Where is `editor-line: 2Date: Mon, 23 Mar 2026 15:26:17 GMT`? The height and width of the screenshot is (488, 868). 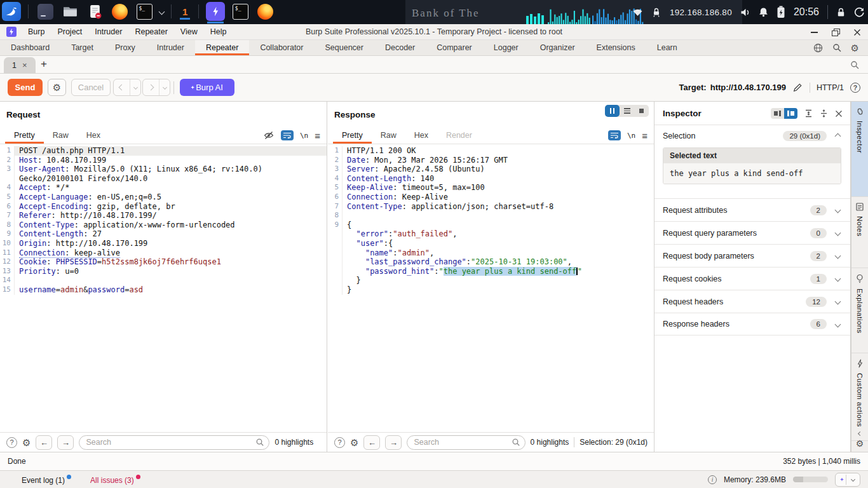
editor-line: 2Date: Mon, 23 Mar 2026 15:26:17 GMT is located at coordinates (491, 160).